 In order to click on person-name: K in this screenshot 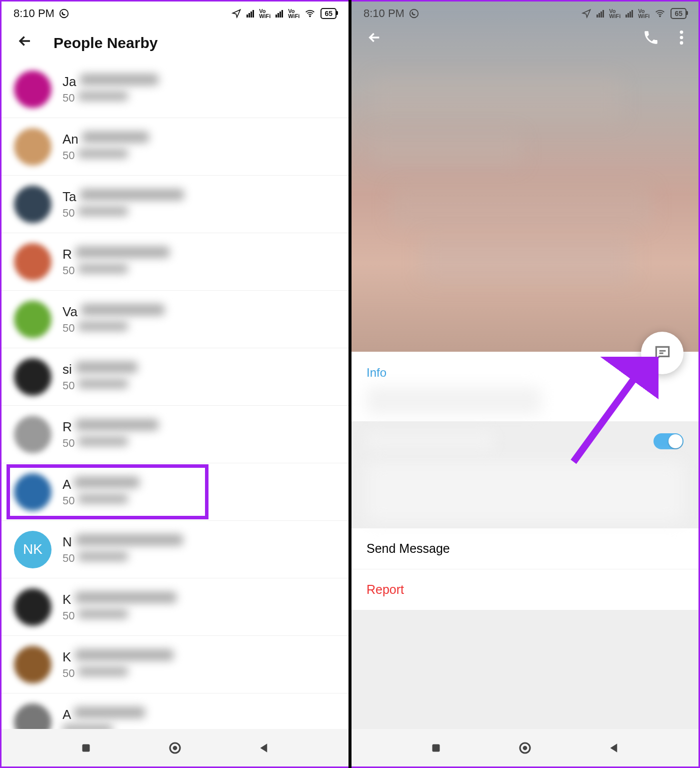, I will do `click(200, 599)`.